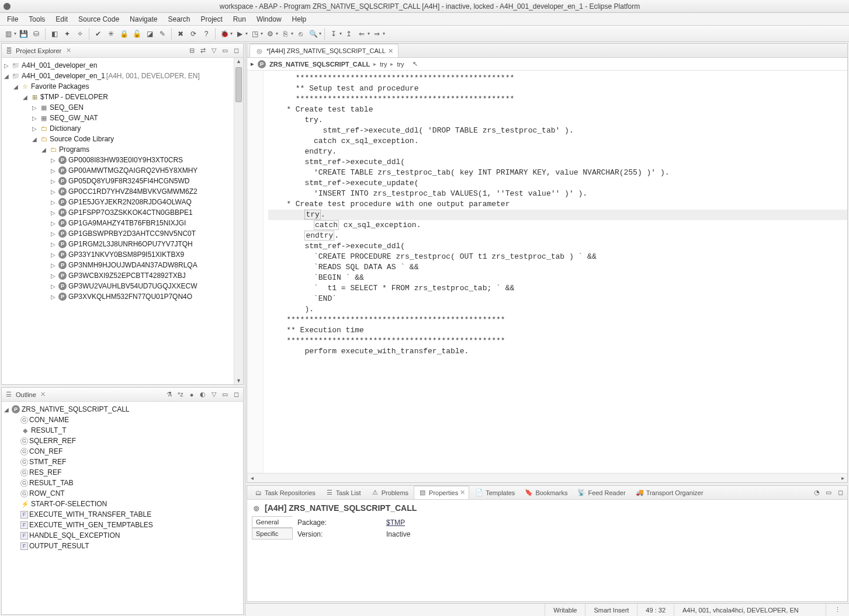 Image resolution: width=849 pixels, height=616 pixels. I want to click on tree-node: ▷PGP0CC1RD7YHVZ84MBVKVGMWM6Z2, so click(118, 192).